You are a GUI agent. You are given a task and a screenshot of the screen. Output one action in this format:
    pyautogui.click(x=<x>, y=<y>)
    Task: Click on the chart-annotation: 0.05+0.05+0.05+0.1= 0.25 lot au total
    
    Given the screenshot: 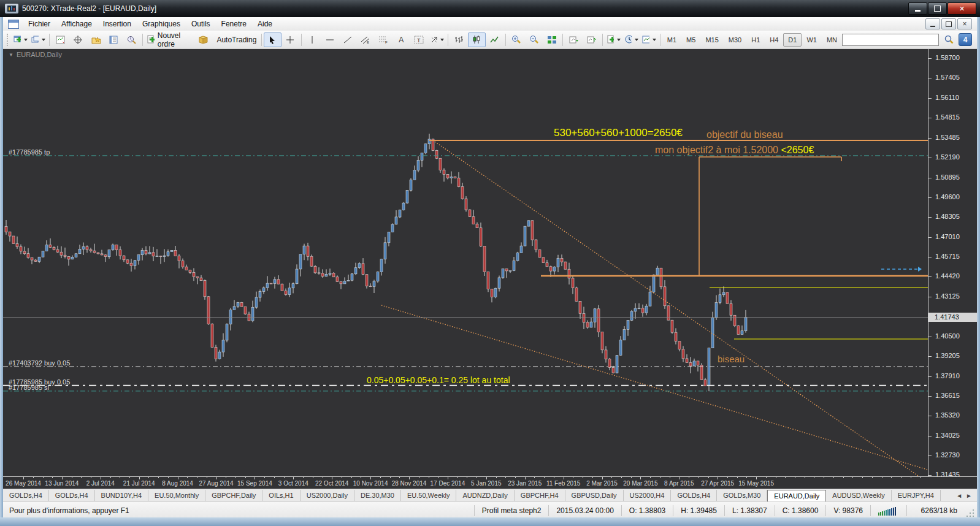 What is the action you would take?
    pyautogui.click(x=438, y=380)
    